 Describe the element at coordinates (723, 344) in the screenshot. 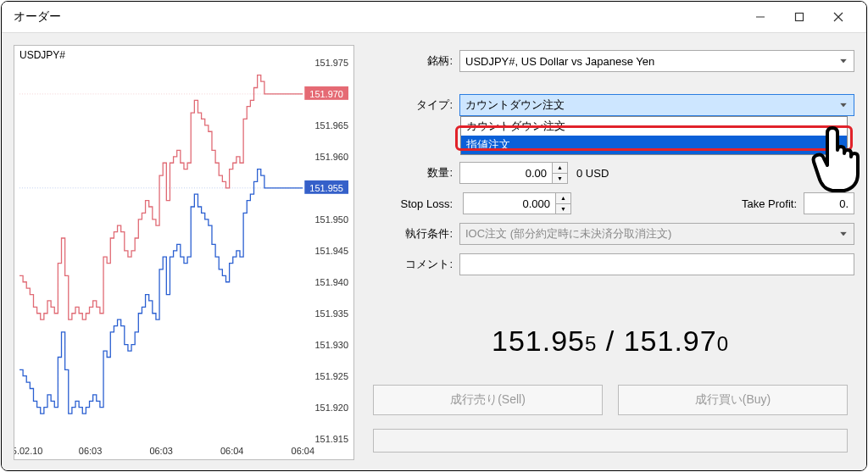

I see `ask-price-sub: 0` at that location.